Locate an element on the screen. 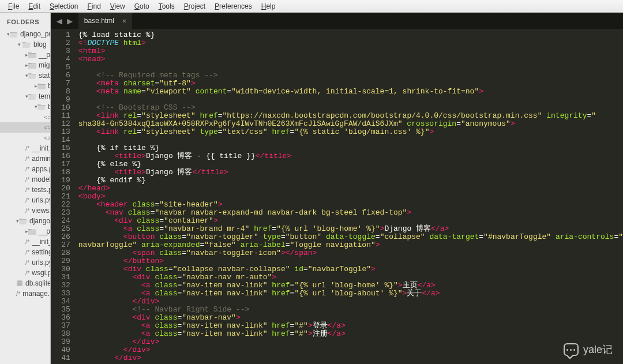 Image resolution: width=623 pixels, height=364 pixels. tree-item-templates: ▾templates is located at coordinates (25, 96).